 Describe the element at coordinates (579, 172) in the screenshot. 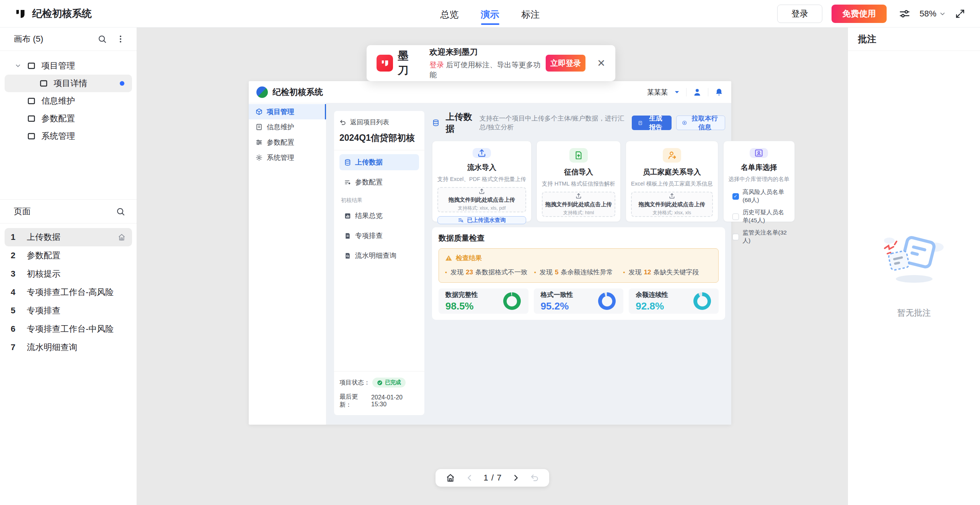

I see `card-title: 征信导入` at that location.